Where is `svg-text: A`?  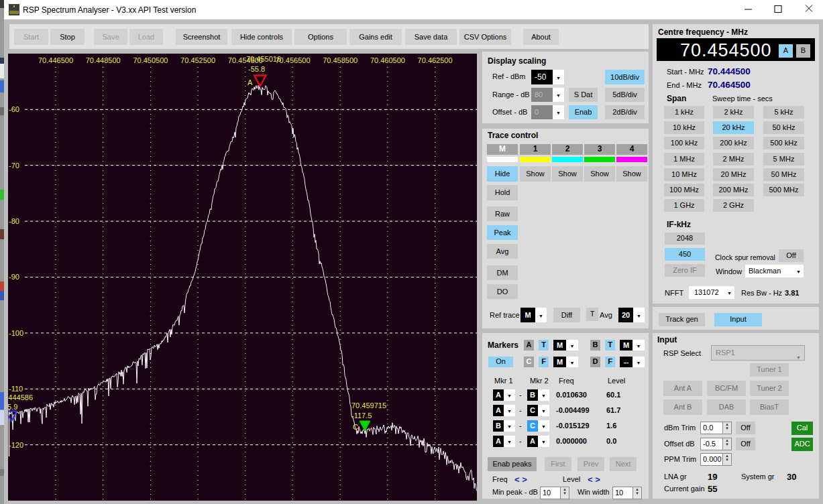
svg-text: A is located at coordinates (250, 82).